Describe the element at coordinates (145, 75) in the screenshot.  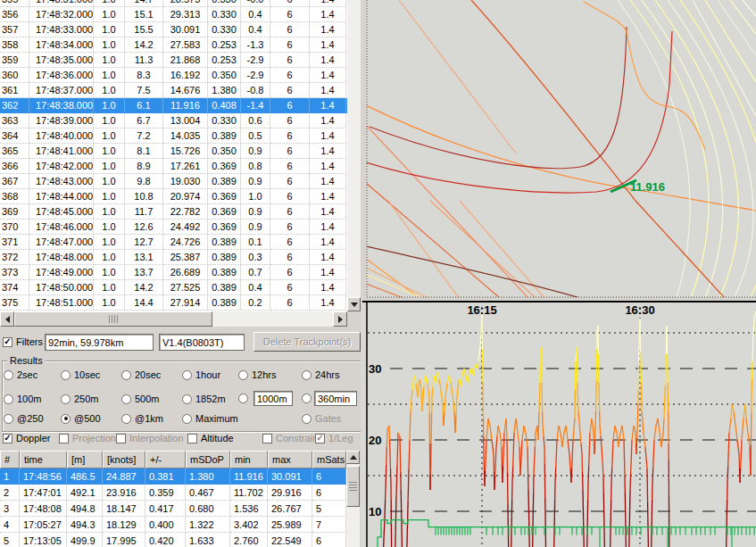
I see `trackpoint-cell: 8.3` at that location.